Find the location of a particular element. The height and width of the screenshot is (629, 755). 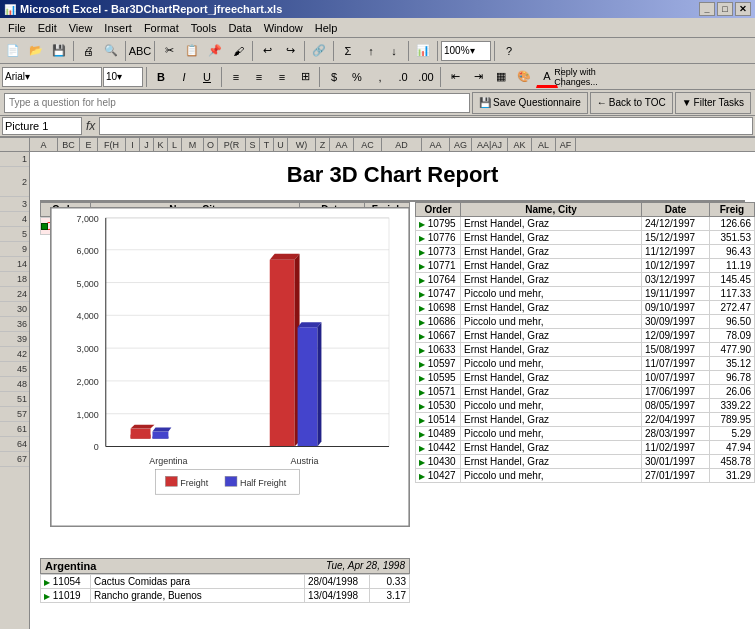

save-questionnaire-button: 💾 Save Questionnaire is located at coordinates (530, 103).